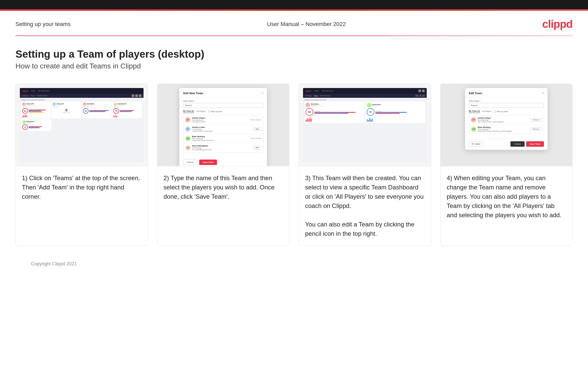  What do you see at coordinates (82, 206) in the screenshot?
I see `card-1-text: 1) Click on 'Teams' at the top of the sc…` at bounding box center [82, 206].